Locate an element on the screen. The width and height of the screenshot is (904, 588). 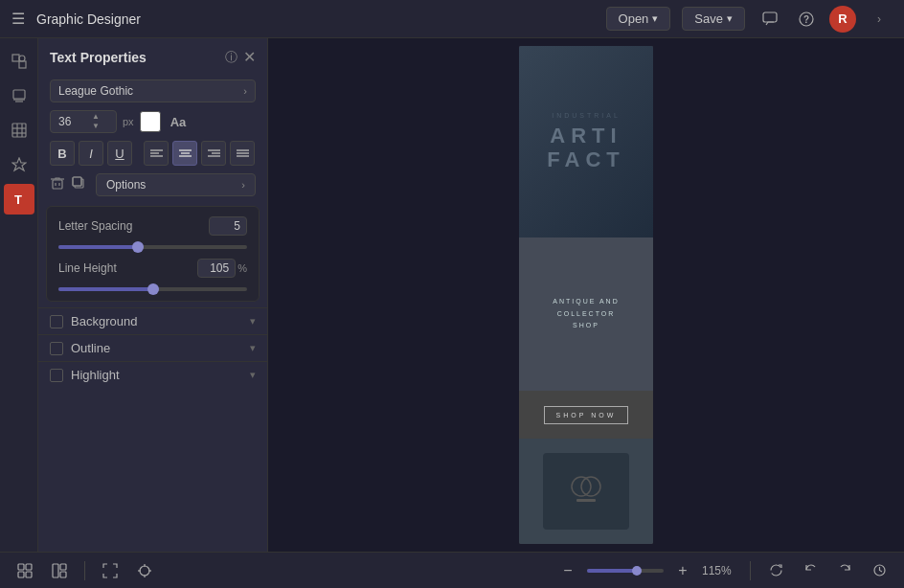
outline-checkbox is located at coordinates (56, 349).